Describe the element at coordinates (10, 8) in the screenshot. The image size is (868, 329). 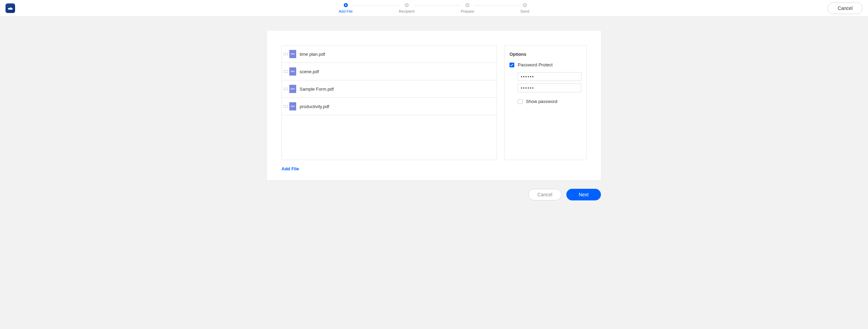
I see `app-logo` at that location.